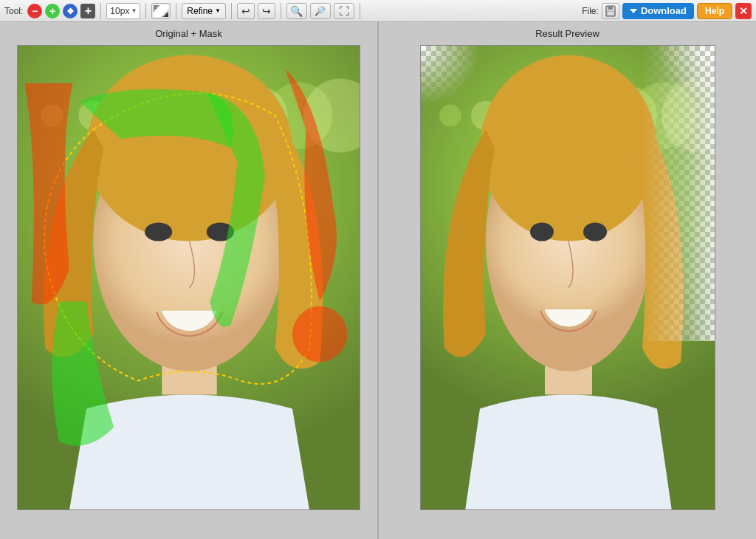  Describe the element at coordinates (88, 11) in the screenshot. I see `cross-tool-button: +` at that location.